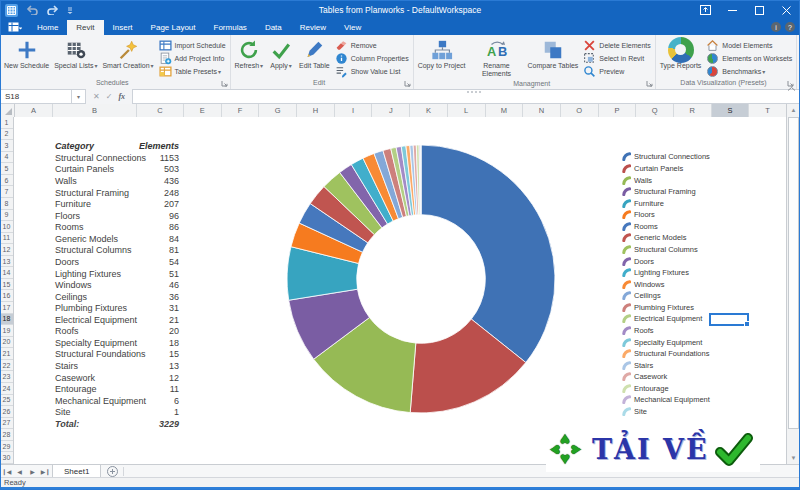 The image size is (800, 490). I want to click on row-header-15: 15, so click(6, 285).